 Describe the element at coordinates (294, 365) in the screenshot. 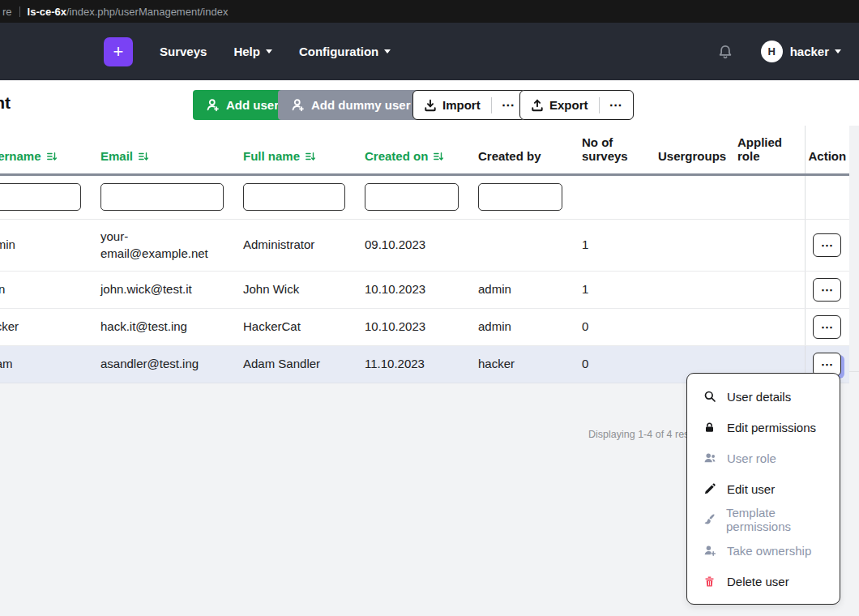

I see `cell-full-name: Adam Sandler` at that location.